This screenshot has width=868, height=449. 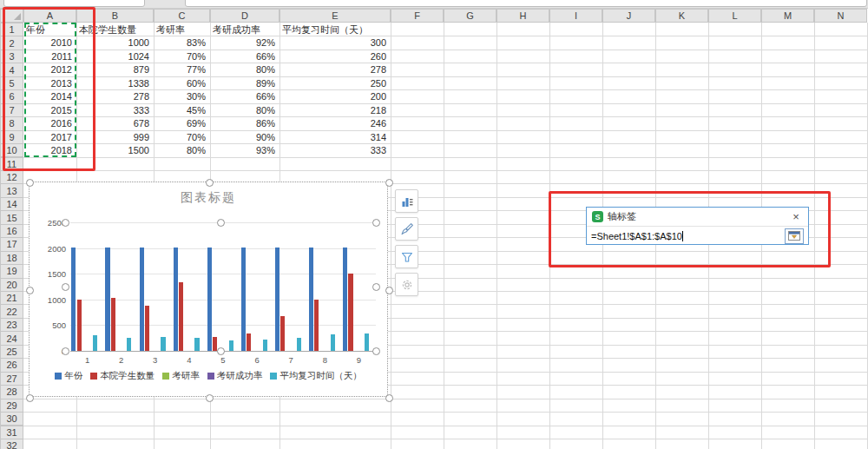 What do you see at coordinates (181, 376) in the screenshot?
I see `legend-item: 考研率` at bounding box center [181, 376].